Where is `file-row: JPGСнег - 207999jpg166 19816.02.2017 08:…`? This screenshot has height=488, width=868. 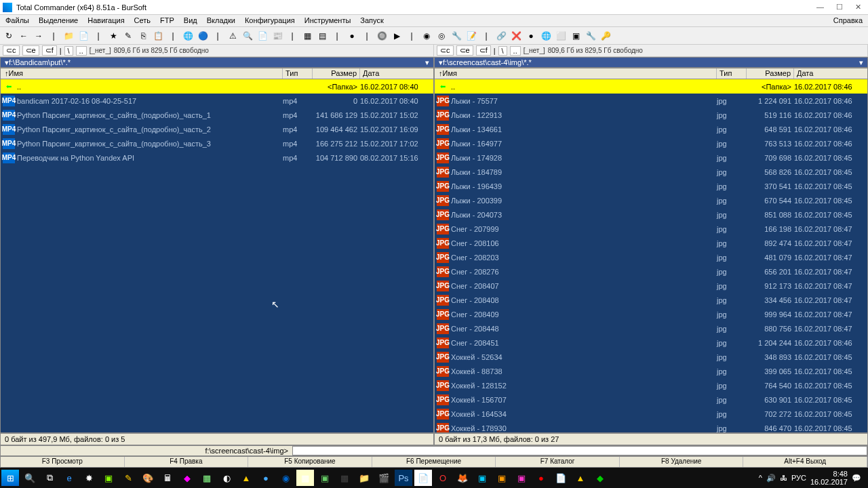
file-row: JPGСнег - 207999jpg166 19816.02.2017 08:… is located at coordinates (651, 229).